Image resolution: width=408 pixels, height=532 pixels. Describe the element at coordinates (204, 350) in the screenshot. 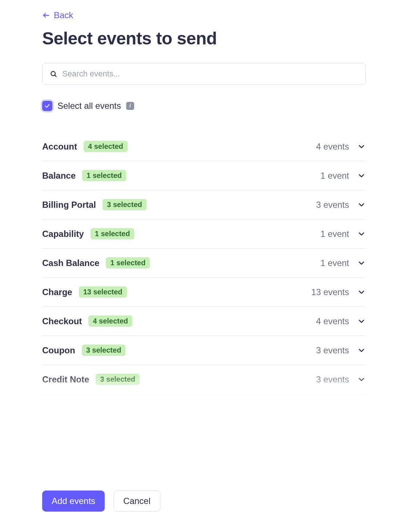

I see `event-category-row: Coupon3 selected3 events` at that location.